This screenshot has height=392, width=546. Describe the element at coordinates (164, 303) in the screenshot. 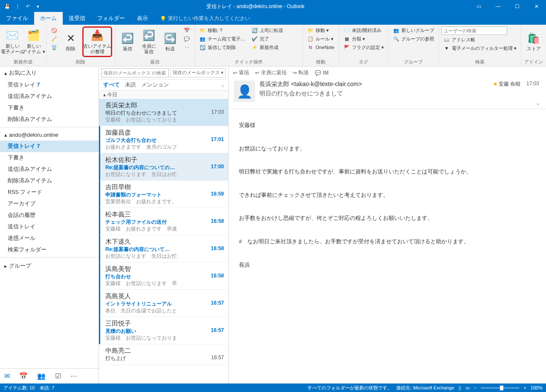

I see `message-item: 高島英人イントラサイトリニューアル各位 先日の会議でお話したと16:57` at that location.